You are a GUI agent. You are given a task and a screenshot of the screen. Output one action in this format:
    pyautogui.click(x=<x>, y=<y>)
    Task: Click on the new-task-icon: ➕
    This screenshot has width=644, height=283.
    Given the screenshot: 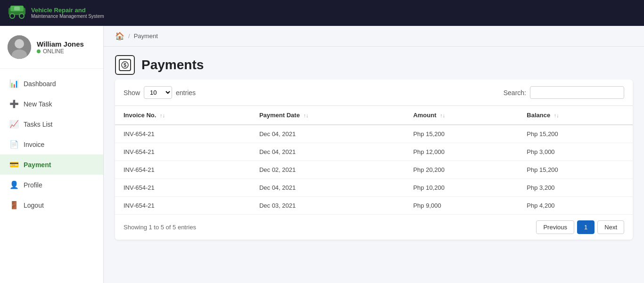 What is the action you would take?
    pyautogui.click(x=14, y=104)
    